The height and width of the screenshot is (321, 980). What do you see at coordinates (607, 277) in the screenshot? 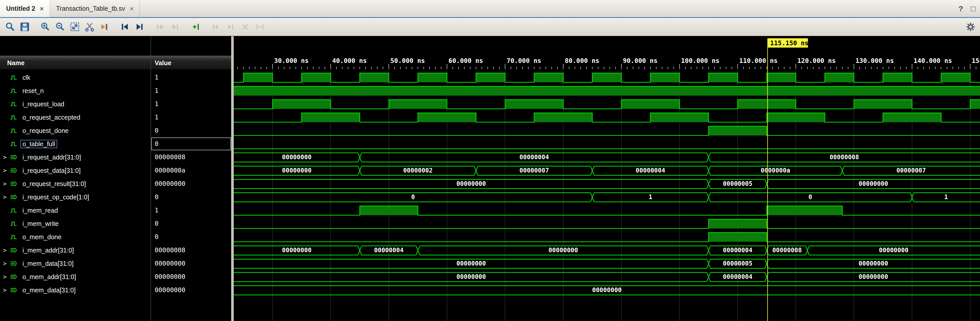
I see `wave-row-o_mem_addr310: 000000000000000400000000` at bounding box center [607, 277].